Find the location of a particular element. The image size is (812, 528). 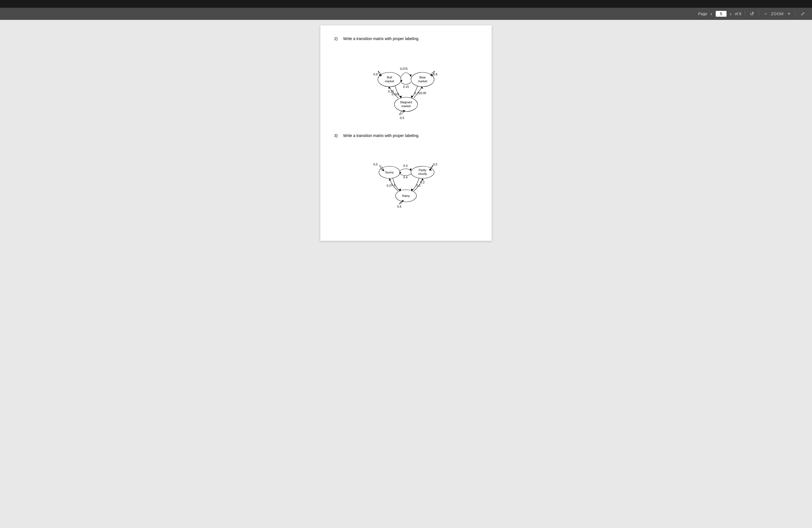

zoom-label: ZOOM is located at coordinates (777, 14).